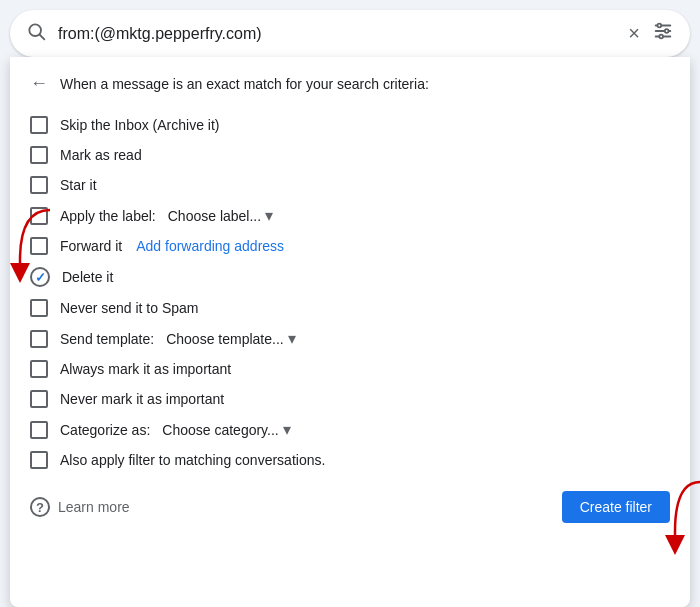 The width and height of the screenshot is (700, 607). I want to click on list-item: Never send it to Spam, so click(350, 308).